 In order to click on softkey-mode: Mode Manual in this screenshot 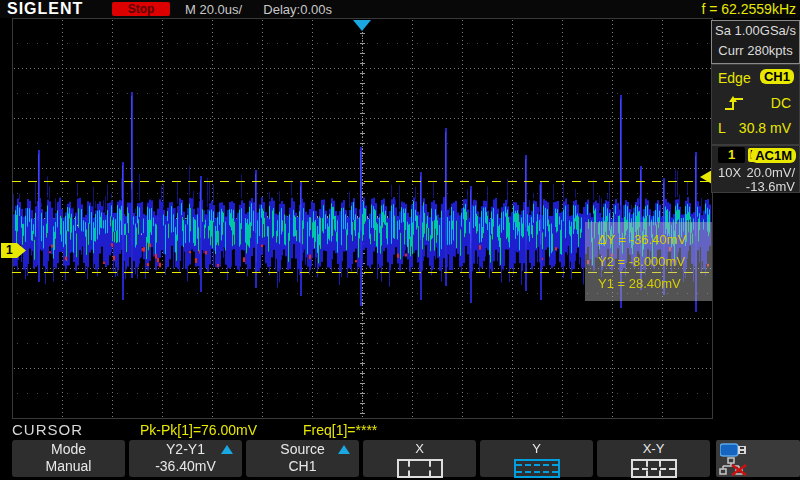, I will do `click(68, 458)`.